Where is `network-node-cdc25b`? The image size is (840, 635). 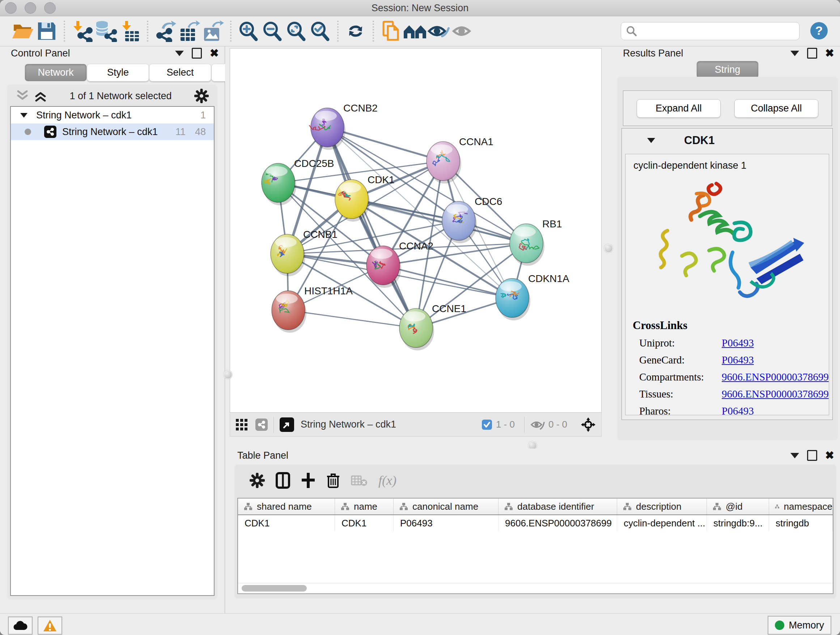 network-node-cdc25b is located at coordinates (279, 184).